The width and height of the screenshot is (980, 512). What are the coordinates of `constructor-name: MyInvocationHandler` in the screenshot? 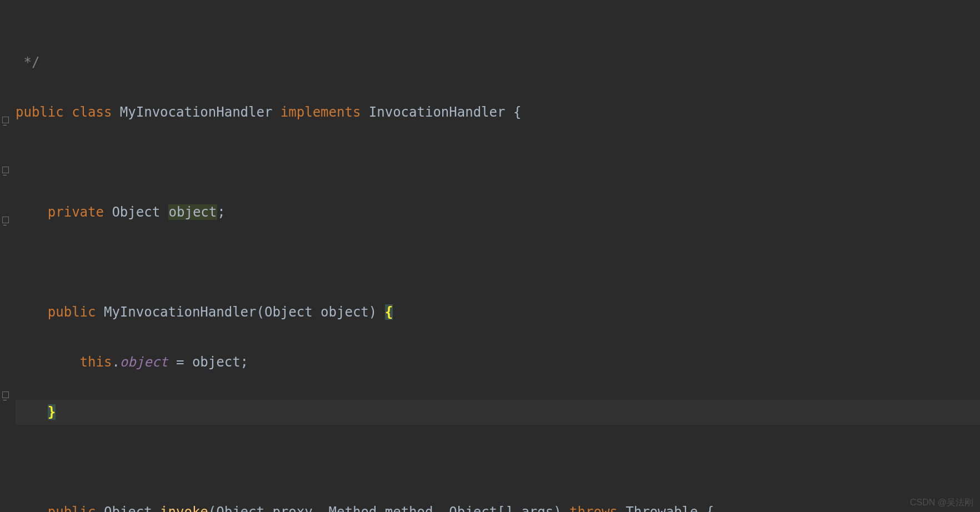 It's located at (180, 312).